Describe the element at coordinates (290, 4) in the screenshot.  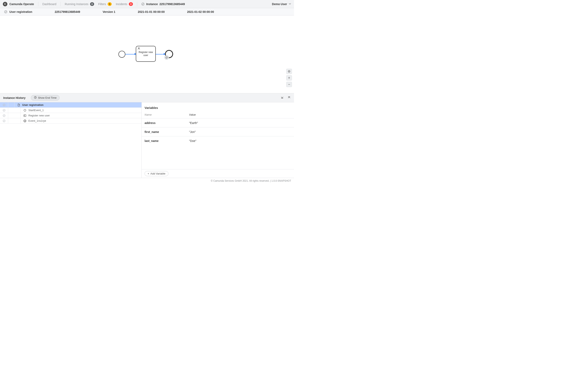
I see `chevron-down-icon` at that location.